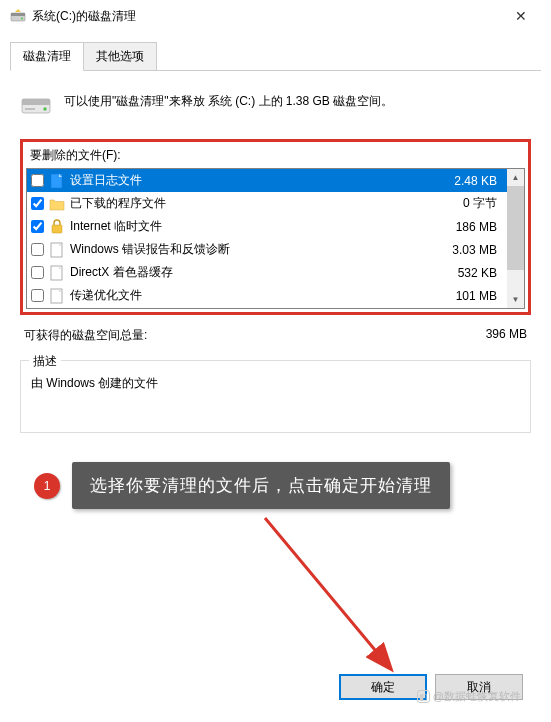 This screenshot has width=551, height=722. I want to click on tab-more-options: 其他选项, so click(120, 56).